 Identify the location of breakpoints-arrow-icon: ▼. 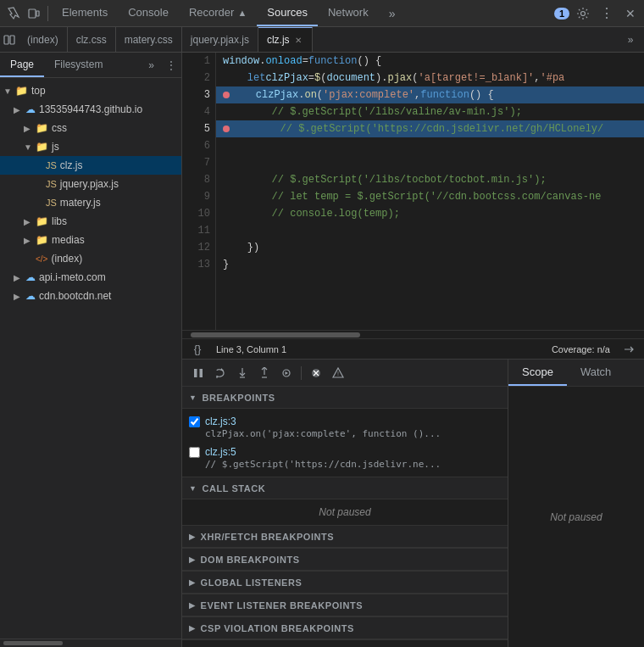
(193, 398).